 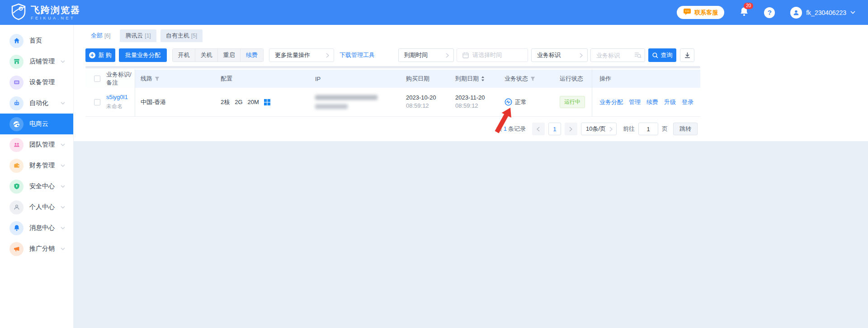 What do you see at coordinates (611, 102) in the screenshot?
I see `op-assign-link: 业务分配` at bounding box center [611, 102].